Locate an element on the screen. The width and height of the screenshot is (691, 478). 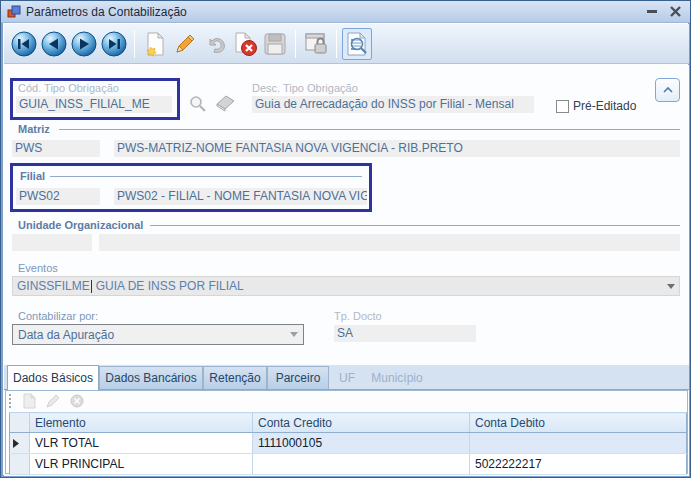
matriz-name-field: PWS-MATRIZ-NOME FANTASIA NOVA VIGENCIA -… is located at coordinates (397, 148).